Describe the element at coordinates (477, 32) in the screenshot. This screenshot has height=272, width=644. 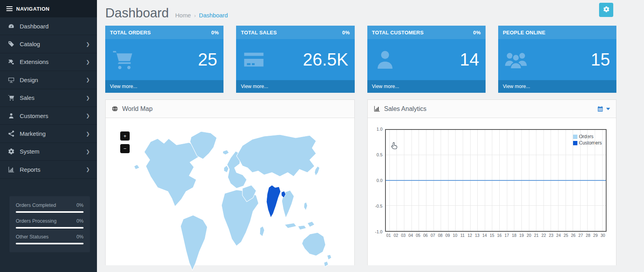
I see `tile-percent: 0%` at that location.